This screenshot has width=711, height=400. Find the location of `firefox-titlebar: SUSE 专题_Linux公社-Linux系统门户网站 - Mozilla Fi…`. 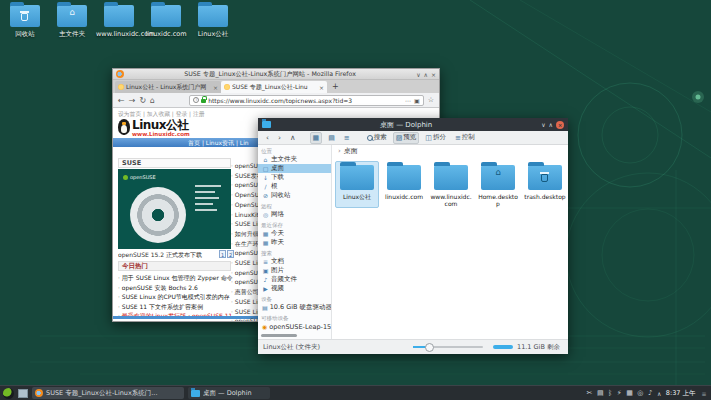

firefox-titlebar: SUSE 专题_Linux公社-Linux系统门户网站 - Mozilla Fi… is located at coordinates (276, 74).